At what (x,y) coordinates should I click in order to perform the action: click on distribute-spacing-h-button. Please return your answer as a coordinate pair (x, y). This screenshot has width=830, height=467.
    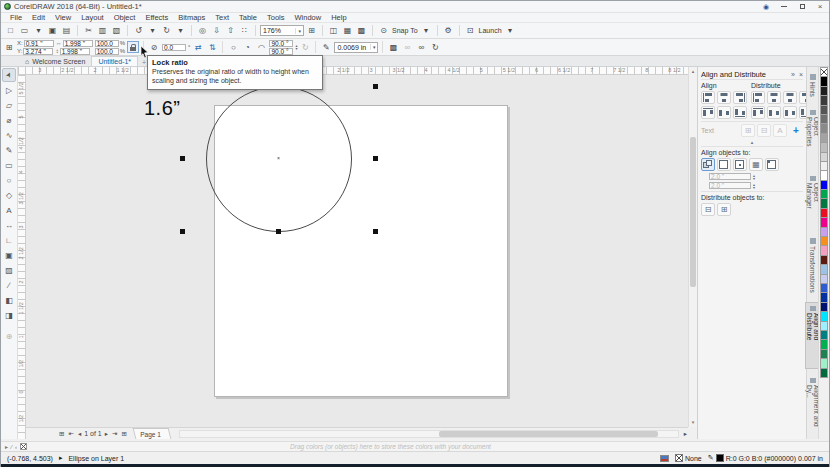
    Looking at the image, I should click on (790, 98).